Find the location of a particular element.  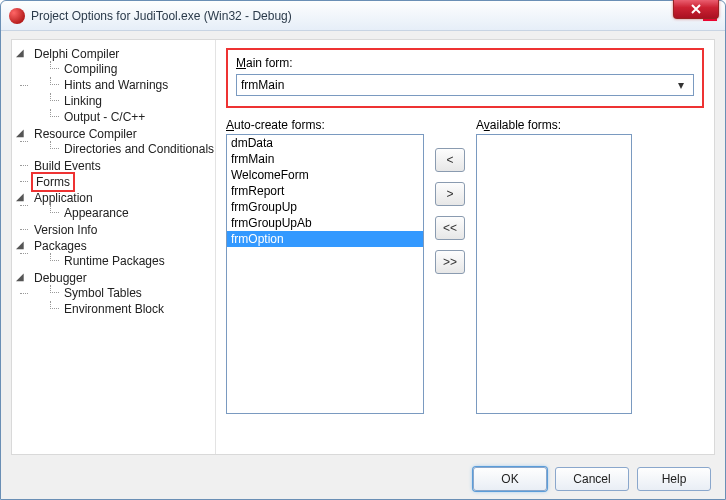

tree-version-info: Version Info is located at coordinates (114, 230).